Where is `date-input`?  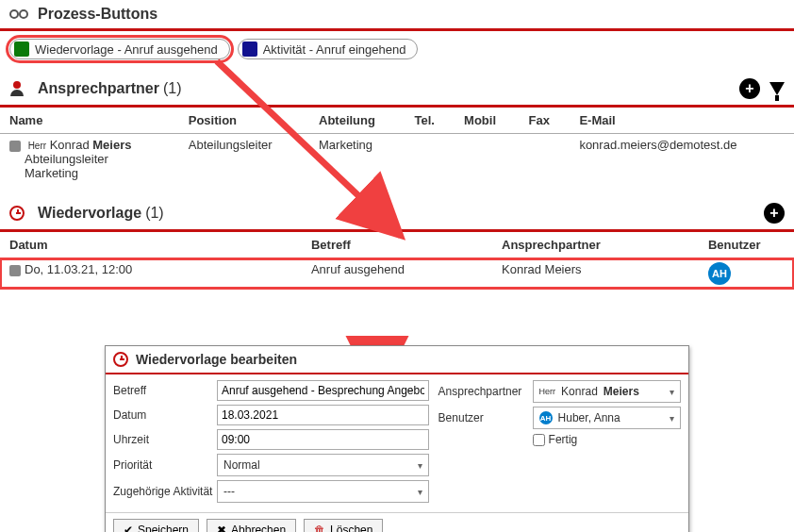
date-input is located at coordinates (323, 415).